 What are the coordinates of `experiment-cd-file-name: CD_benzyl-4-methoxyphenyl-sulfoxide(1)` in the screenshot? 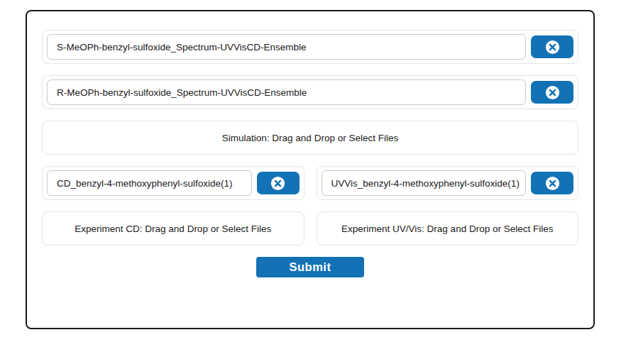 It's located at (149, 183).